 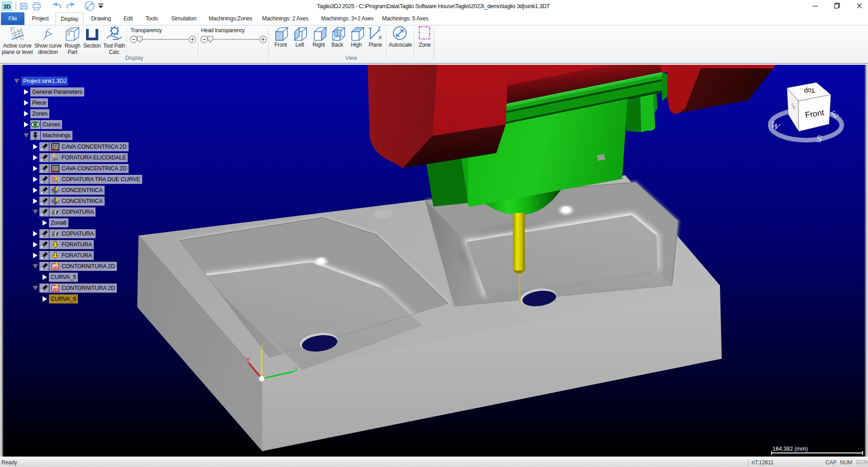 What do you see at coordinates (434, 6) in the screenshot?
I see `svg-text:Taglio3DJ 2025 - C:\ProgramDat: Taglio3DJ 2025 - C:\ProgramData\Taglio S…` at bounding box center [434, 6].